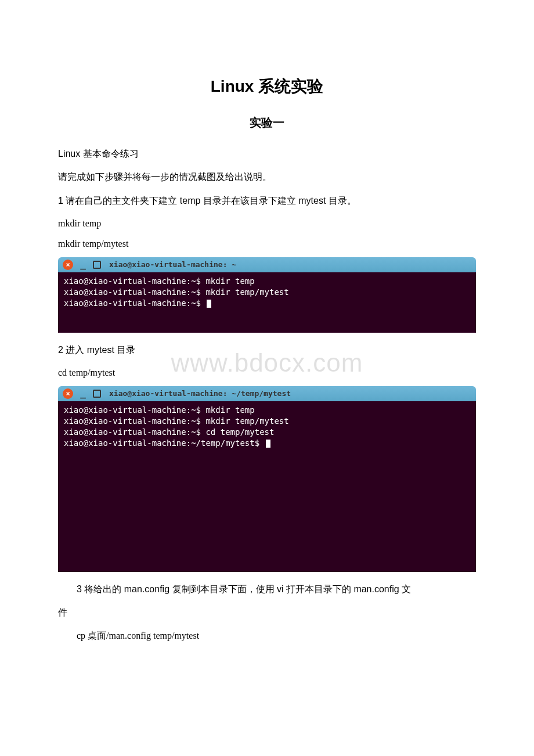  What do you see at coordinates (267, 154) in the screenshot?
I see `intro-line-1: Linux 基本命令练习` at bounding box center [267, 154].